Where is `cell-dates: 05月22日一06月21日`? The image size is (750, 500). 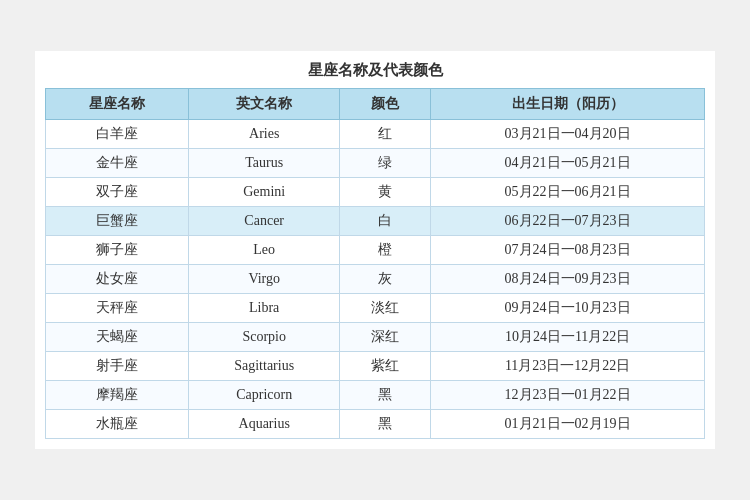 cell-dates: 05月22日一06月21日 is located at coordinates (568, 192).